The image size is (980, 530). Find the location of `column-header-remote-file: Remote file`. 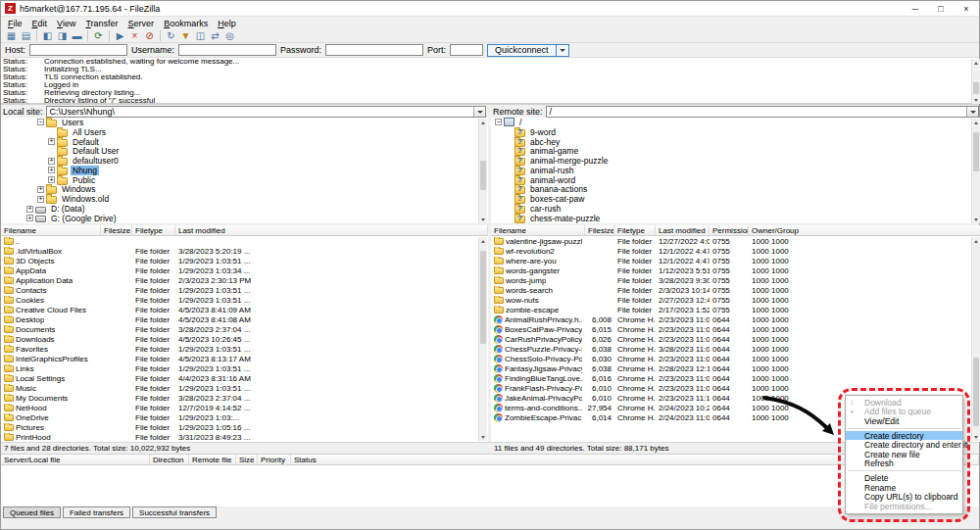

column-header-remote-file: Remote file is located at coordinates (213, 459).